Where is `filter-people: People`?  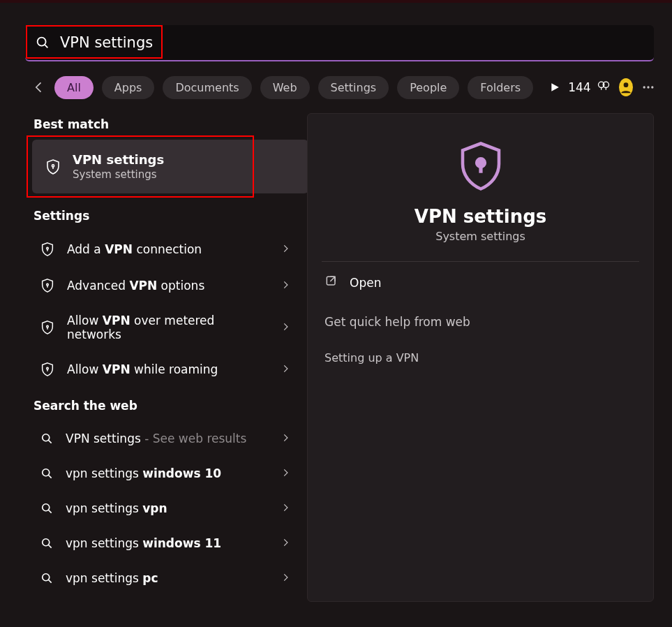
filter-people: People is located at coordinates (428, 88).